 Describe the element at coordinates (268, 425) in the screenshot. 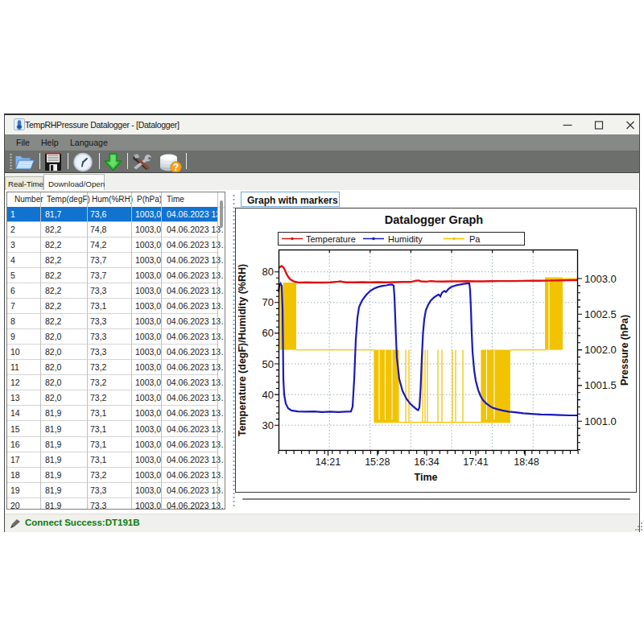

I see `svg-text: 30` at that location.